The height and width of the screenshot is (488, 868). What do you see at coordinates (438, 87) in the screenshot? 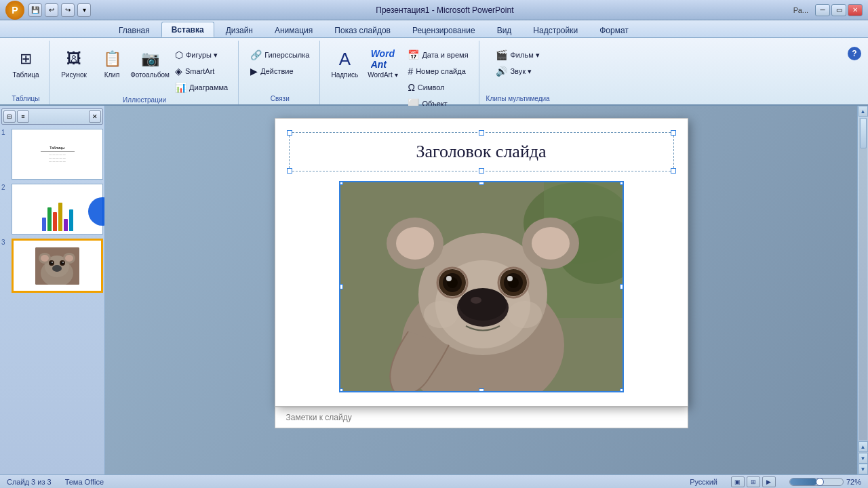
I see `symbol-button: Ω Символ` at bounding box center [438, 87].